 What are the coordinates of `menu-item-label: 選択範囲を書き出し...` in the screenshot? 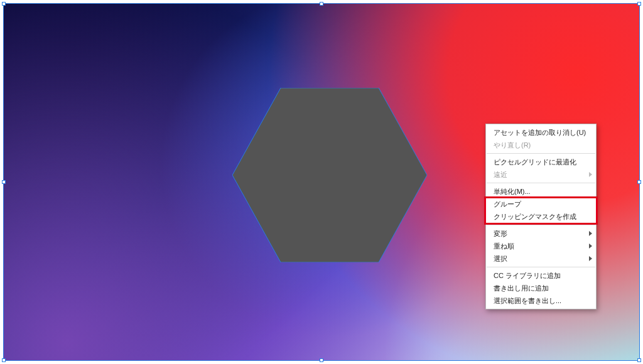 It's located at (527, 301).